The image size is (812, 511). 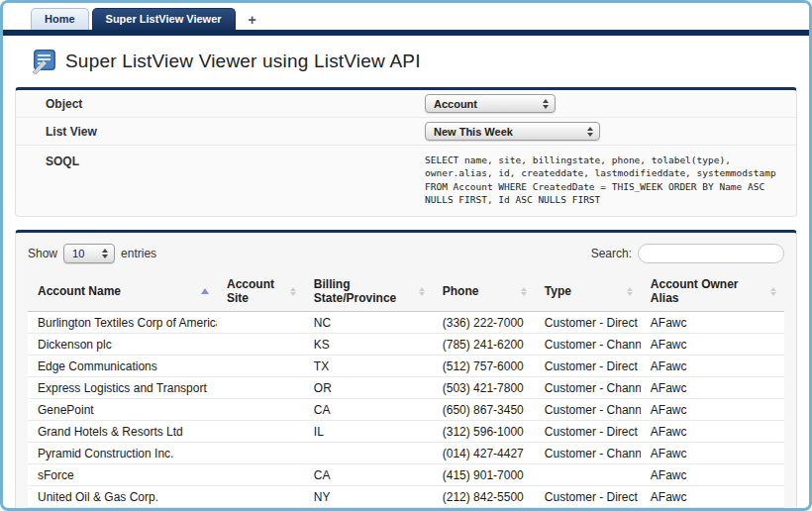 I want to click on page-title: Super ListView Viewer using ListView API, so click(x=244, y=61).